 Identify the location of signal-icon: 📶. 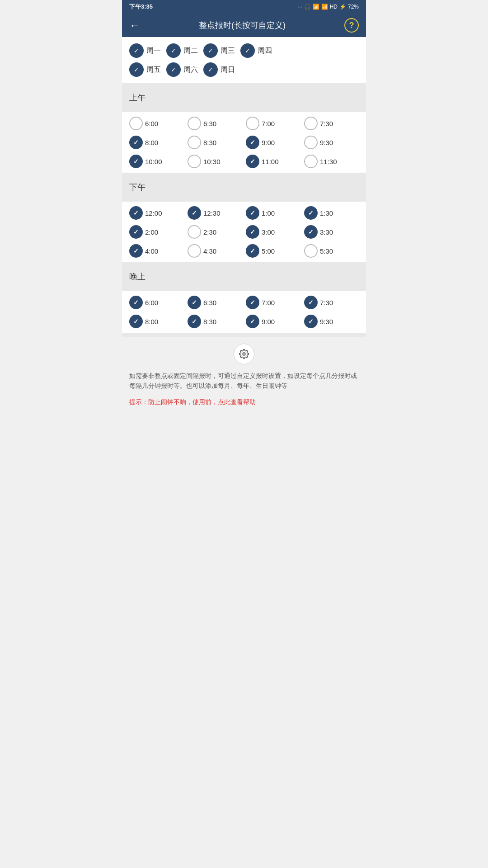
(324, 7).